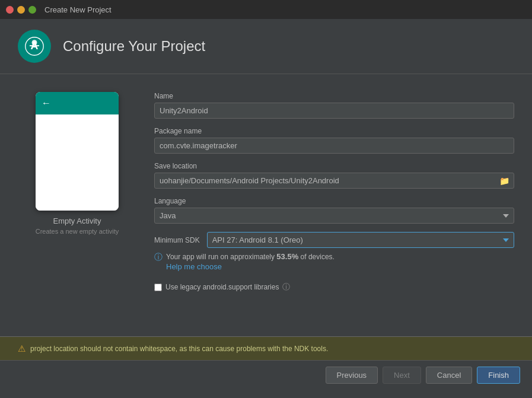 This screenshot has height=398, width=532. What do you see at coordinates (287, 256) in the screenshot?
I see `info-percent: 53.5%` at bounding box center [287, 256].